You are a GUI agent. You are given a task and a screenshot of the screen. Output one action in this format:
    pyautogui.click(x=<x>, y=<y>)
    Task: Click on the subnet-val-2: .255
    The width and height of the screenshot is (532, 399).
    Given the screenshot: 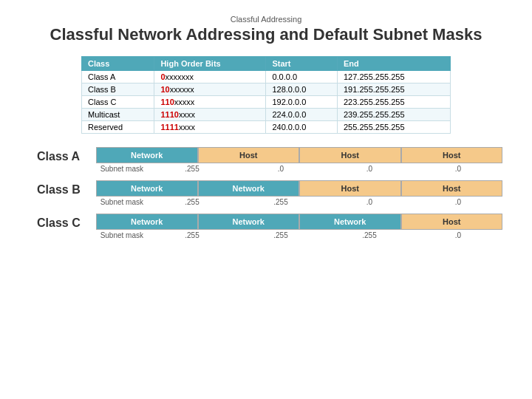 What is the action you would take?
    pyautogui.click(x=369, y=235)
    